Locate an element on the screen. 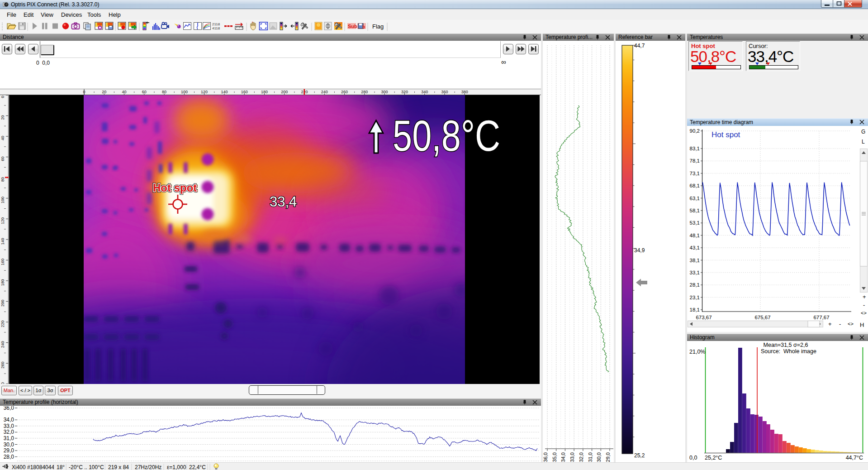 Image resolution: width=868 pixels, height=470 pixels. svg-text: 28,0 is located at coordinates (9, 457).